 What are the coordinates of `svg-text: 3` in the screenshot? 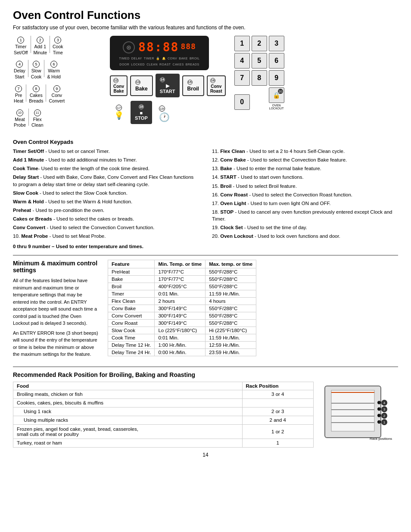 It's located at (384, 409).